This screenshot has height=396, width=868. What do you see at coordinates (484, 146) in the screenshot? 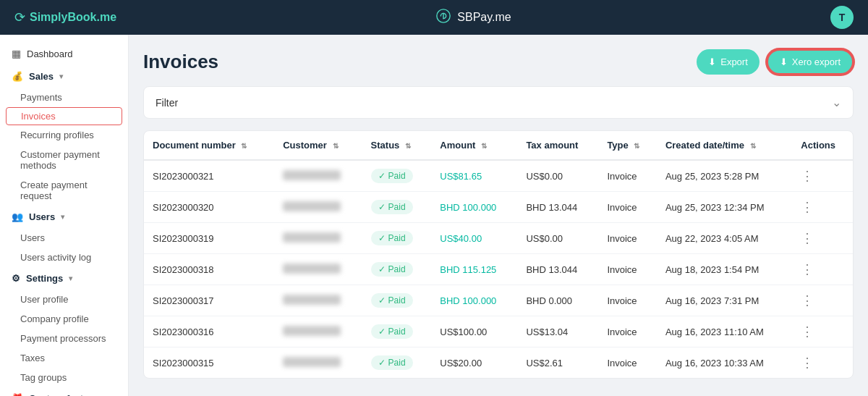
I see `amount-sort-icon: ⇅` at bounding box center [484, 146].